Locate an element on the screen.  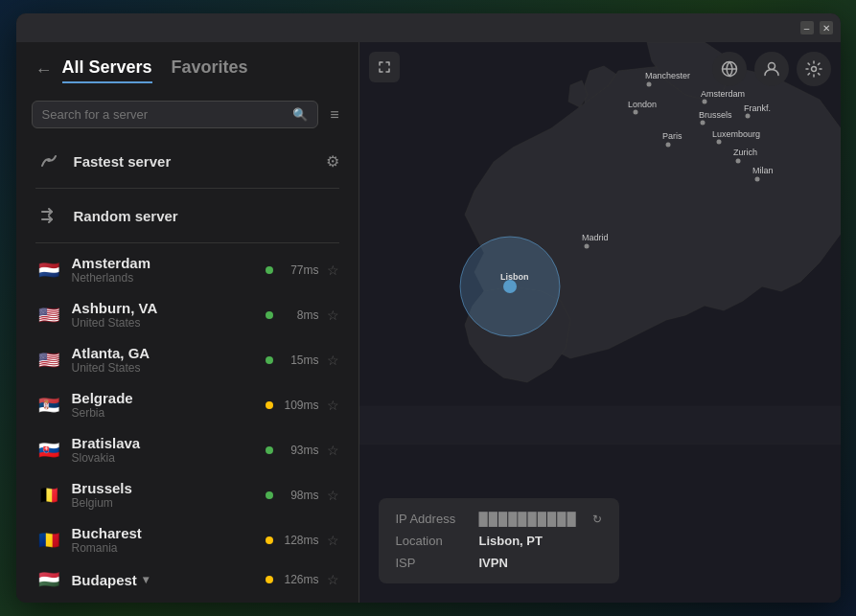
svg-text: Lisbon is located at coordinates (515, 277).